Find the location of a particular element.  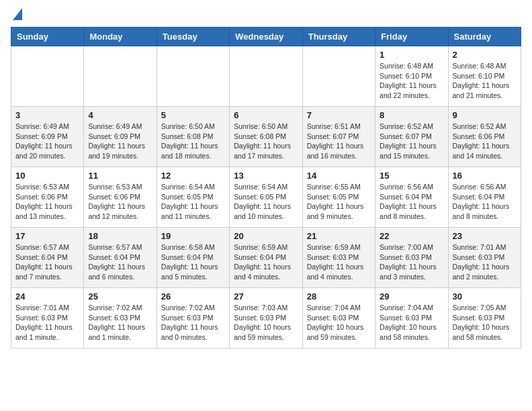

day-number: 28 is located at coordinates (339, 297).